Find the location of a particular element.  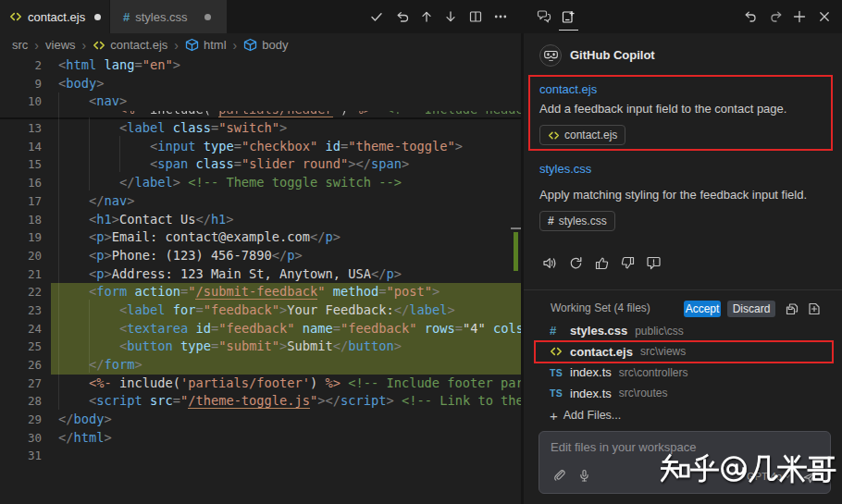

copilot-goggles-icon is located at coordinates (551, 55).